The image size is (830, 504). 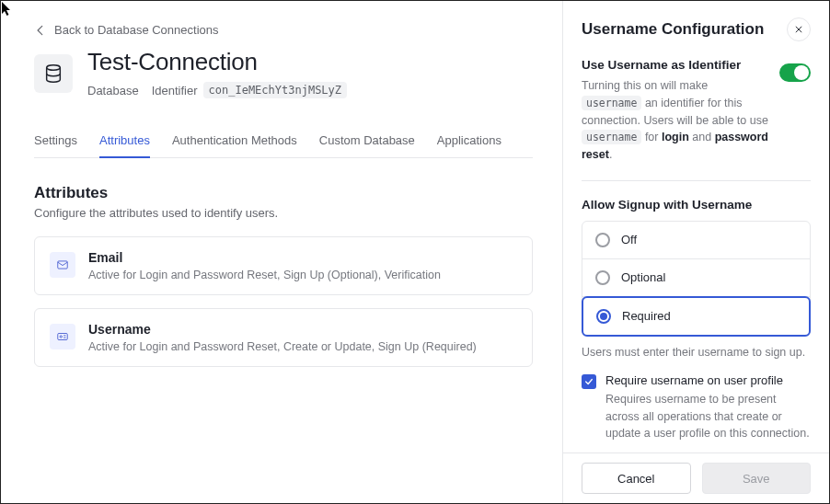 I want to click on close-button, so click(x=799, y=29).